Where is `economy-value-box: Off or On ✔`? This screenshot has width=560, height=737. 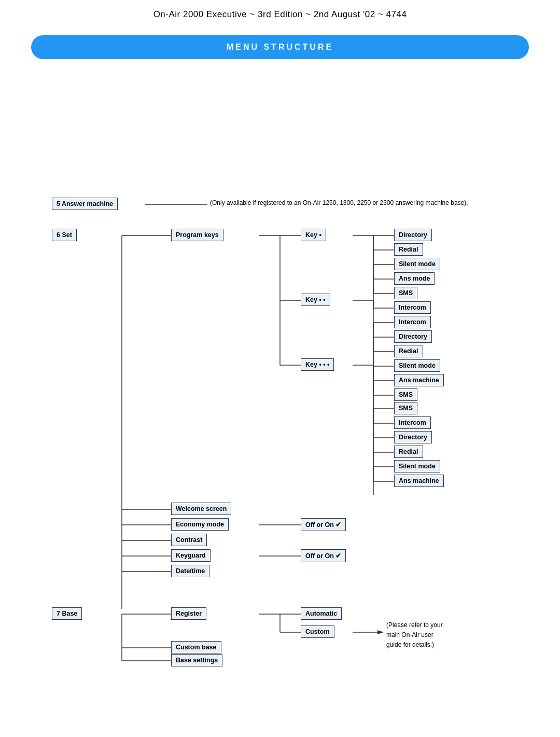 economy-value-box: Off or On ✔ is located at coordinates (324, 525).